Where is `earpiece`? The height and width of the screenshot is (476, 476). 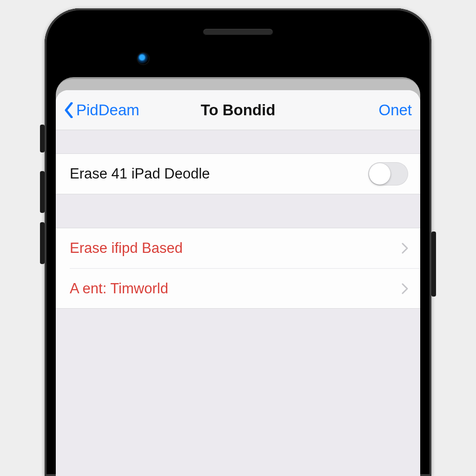
earpiece is located at coordinates (238, 32).